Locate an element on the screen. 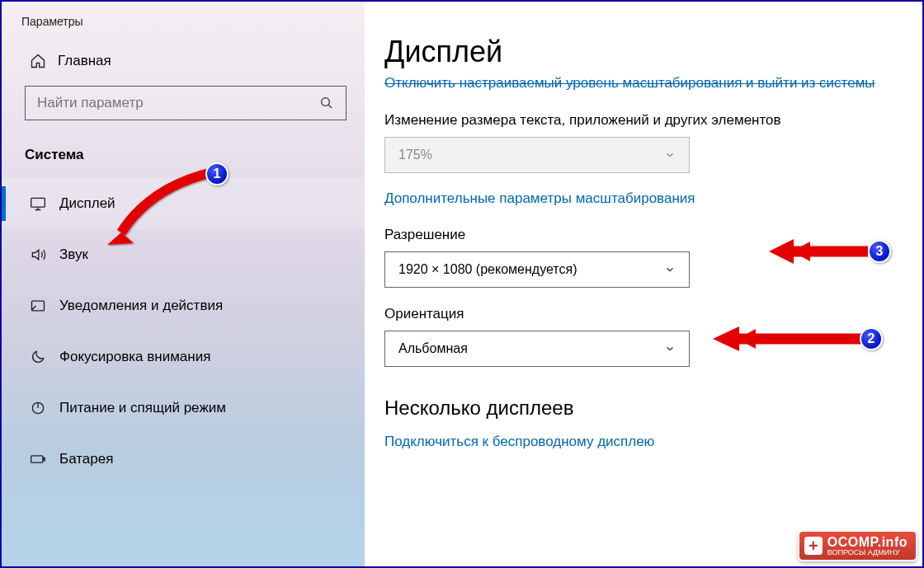  plus-icon: + is located at coordinates (813, 546).